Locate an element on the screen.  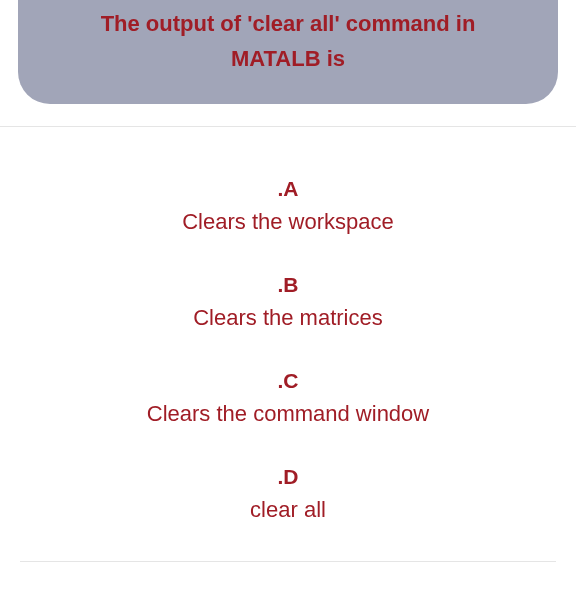
option-label: .D is located at coordinates (288, 477).